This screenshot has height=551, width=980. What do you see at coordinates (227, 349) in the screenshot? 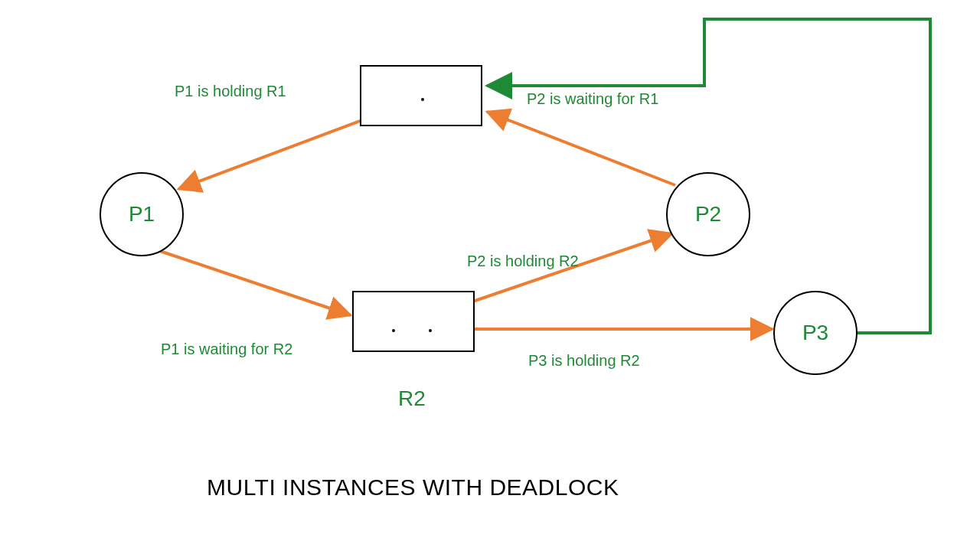
I see `label-p1-waiting-r2: P1 is waiting for R2` at bounding box center [227, 349].